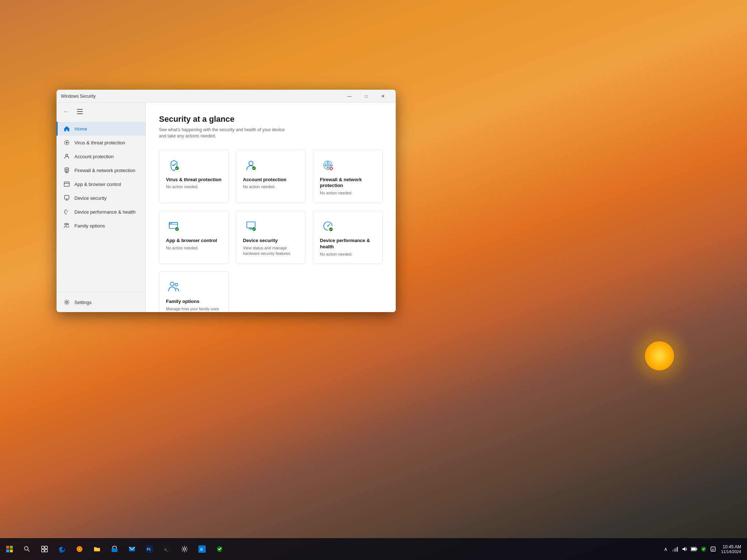 The image size is (747, 560). What do you see at coordinates (328, 165) in the screenshot?
I see `firewall-card-icon` at bounding box center [328, 165].